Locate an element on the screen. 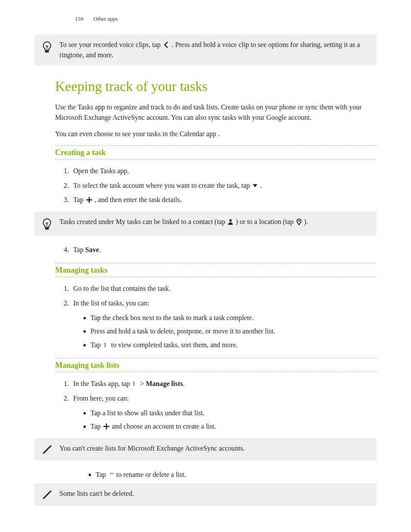  bullet-tap-list: Tap a list to show all tasks under that … is located at coordinates (234, 413).